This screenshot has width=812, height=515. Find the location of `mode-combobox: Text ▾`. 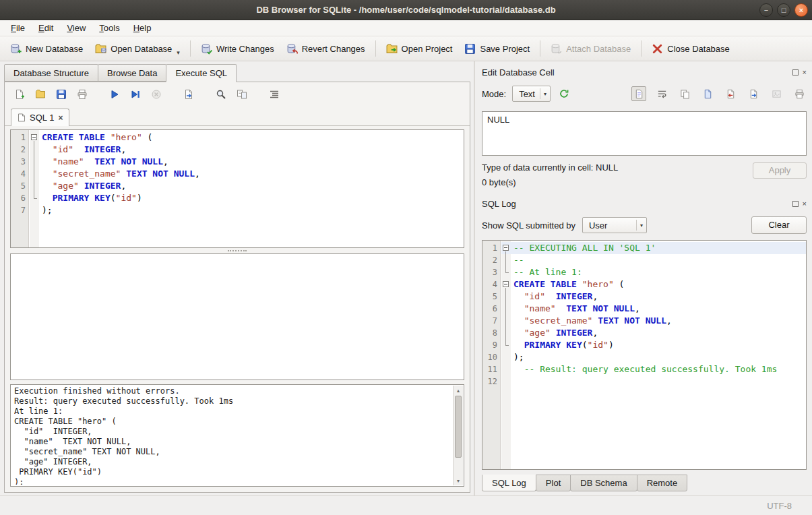

mode-combobox: Text ▾ is located at coordinates (531, 94).